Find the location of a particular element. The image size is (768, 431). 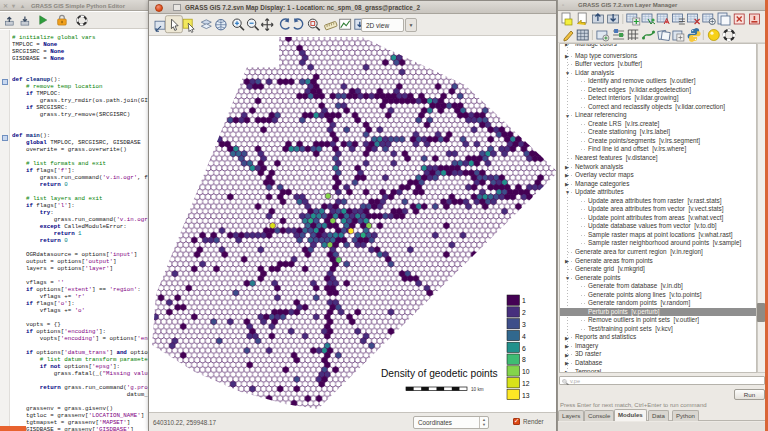

svg-text: 1 is located at coordinates (524, 300).